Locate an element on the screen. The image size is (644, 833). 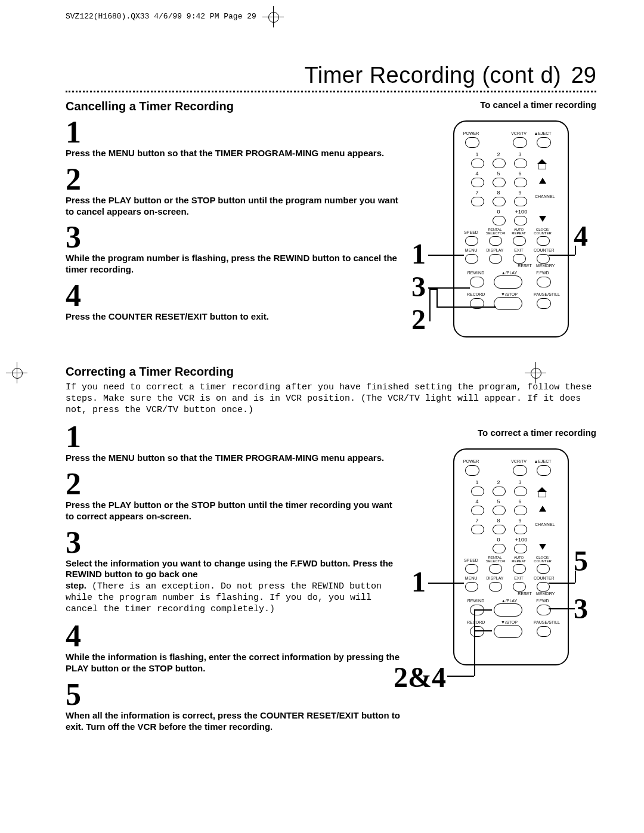
lbl2-2: 2 is located at coordinates (499, 482).